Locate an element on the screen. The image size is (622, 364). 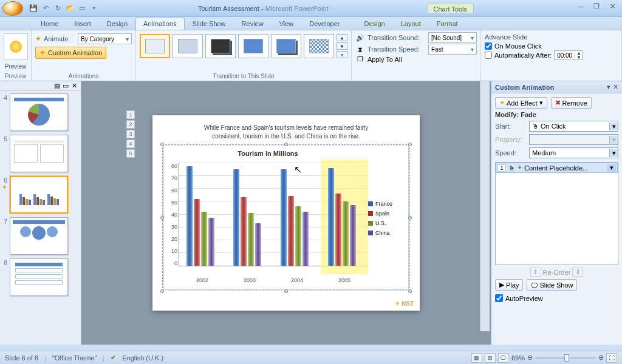
apply-to-all-button: Apply To All is located at coordinates (385, 59).